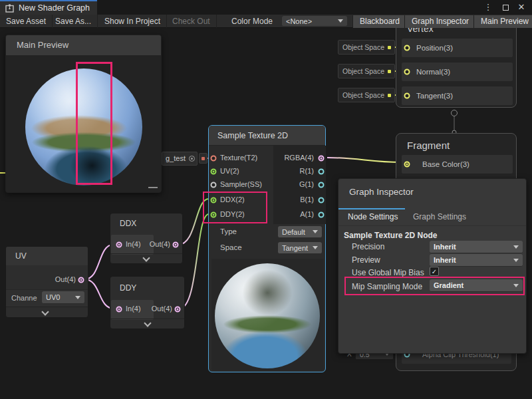 Image resolution: width=532 pixels, height=399 pixels. I want to click on uv-node: UV Out(4) Channe UV0, so click(47, 282).